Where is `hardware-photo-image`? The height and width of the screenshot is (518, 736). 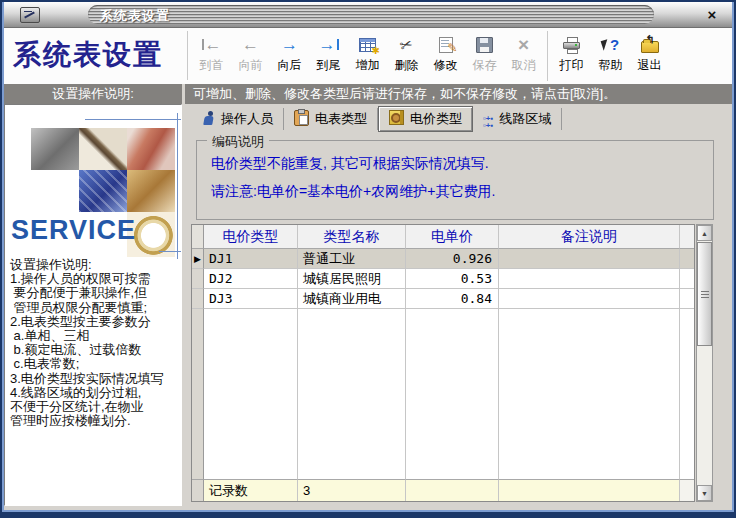 hardware-photo-image is located at coordinates (151, 149).